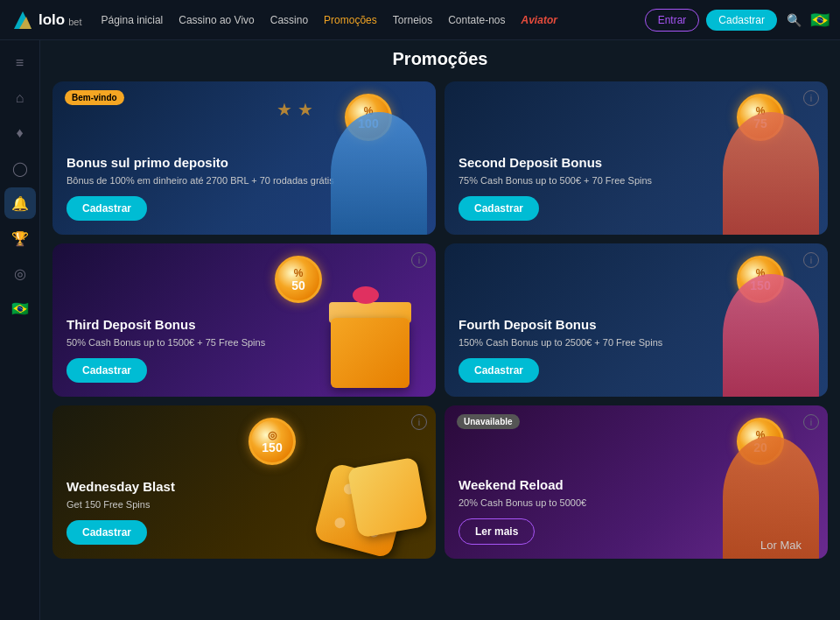  I want to click on nav-right-actions: Entrar Cadastrar 🔍 🇧🇷, so click(737, 20).